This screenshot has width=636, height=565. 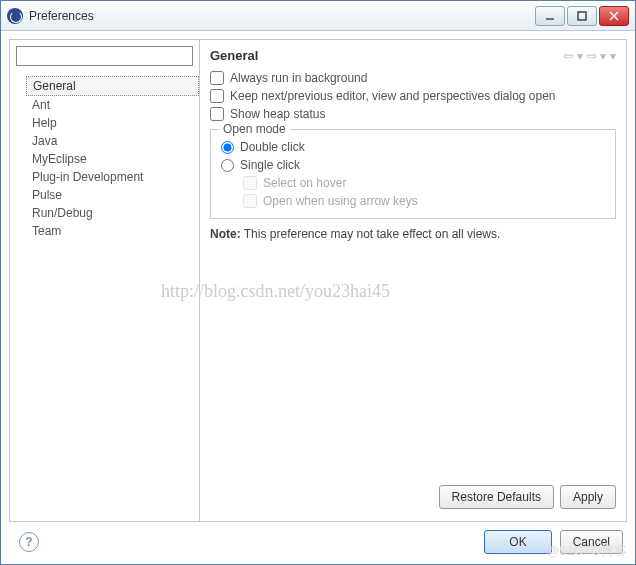 What do you see at coordinates (15, 16) in the screenshot?
I see `app-icon` at bounding box center [15, 16].